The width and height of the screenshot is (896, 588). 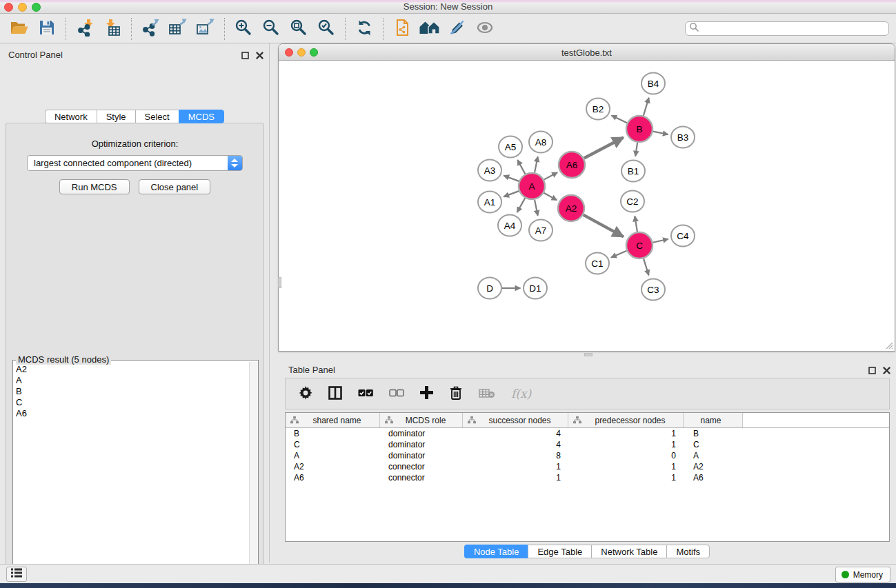 What do you see at coordinates (688, 551) in the screenshot?
I see `tab-motifs: Motifs` at bounding box center [688, 551].